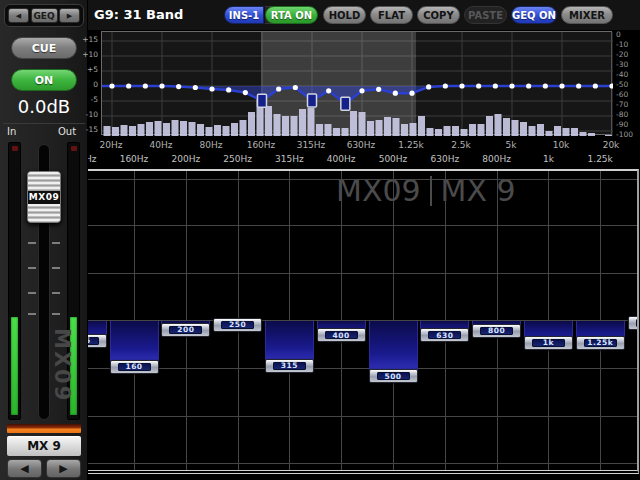 This screenshot has width=640, height=480. I want to click on detail-freq-tick: 1.25k, so click(600, 159).